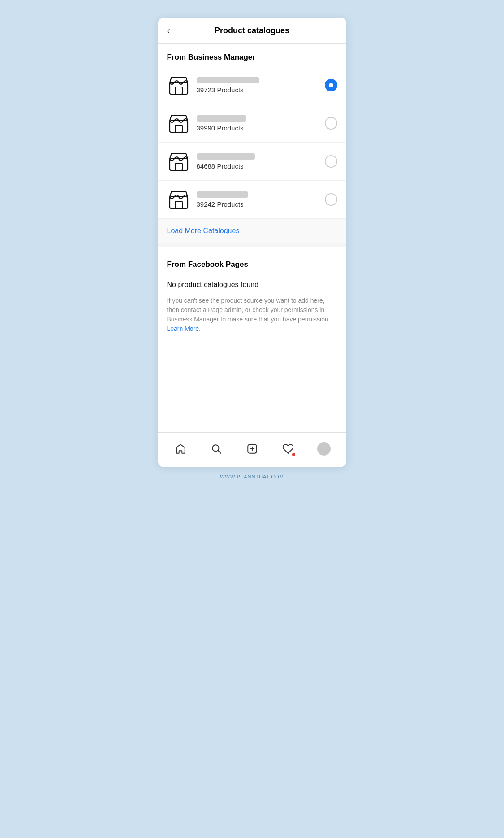 Image resolution: width=504 pixels, height=838 pixels. What do you see at coordinates (168, 31) in the screenshot?
I see `back-button: ‹` at bounding box center [168, 31].